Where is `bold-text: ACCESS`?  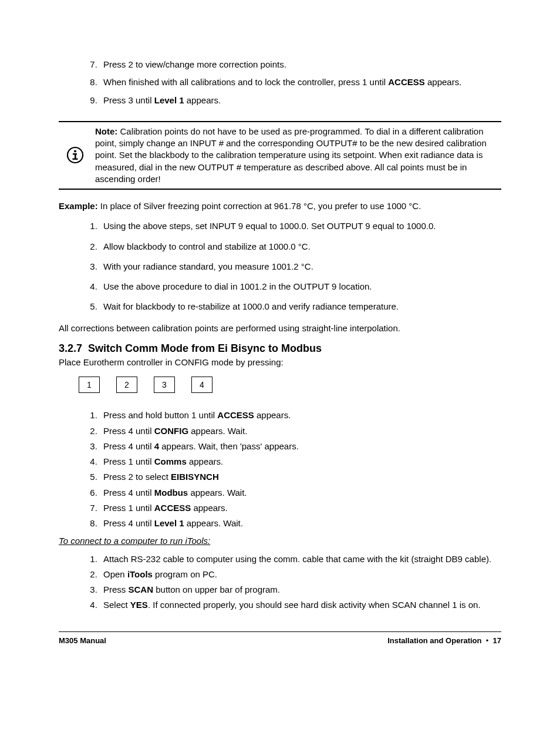 bold-text: ACCESS is located at coordinates (406, 82).